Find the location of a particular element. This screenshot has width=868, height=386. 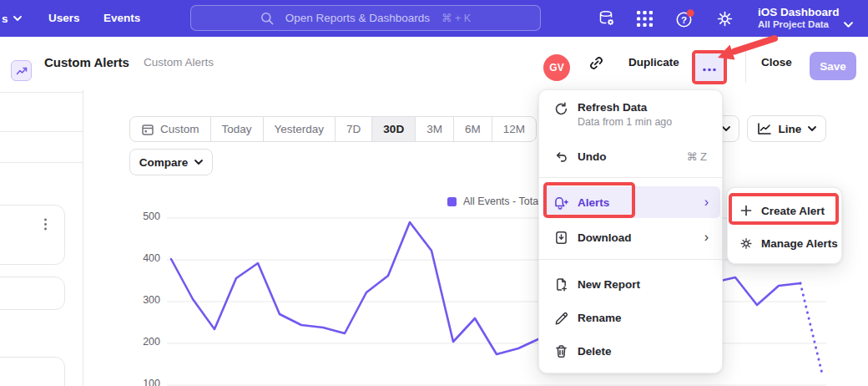

pencil-icon is located at coordinates (561, 317).